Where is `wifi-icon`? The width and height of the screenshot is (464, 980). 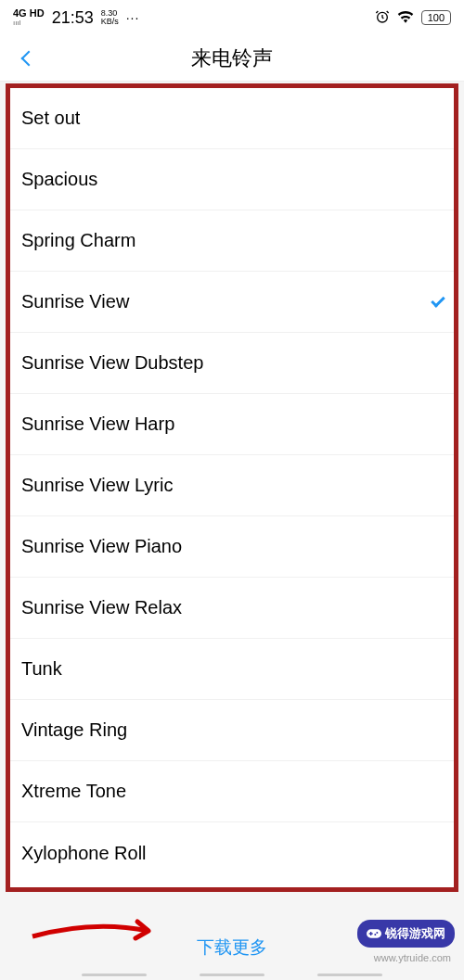
wifi-icon is located at coordinates (406, 19).